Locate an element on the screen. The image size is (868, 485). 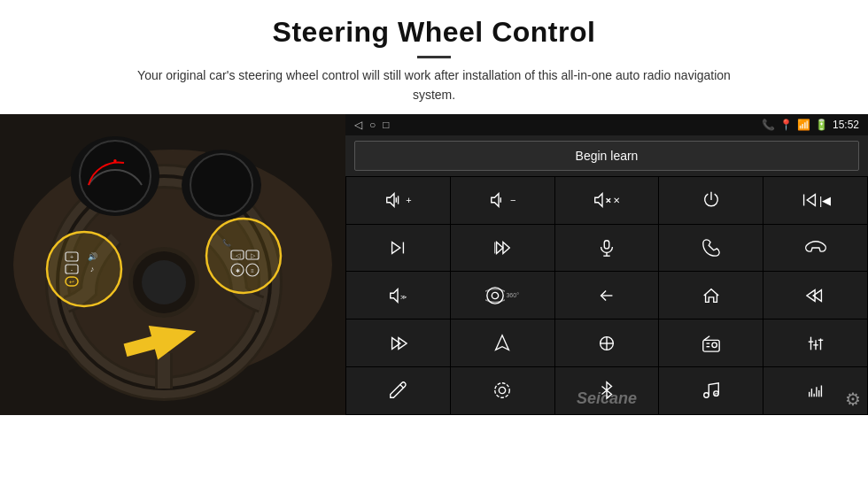
navigation-button is located at coordinates (503, 343).